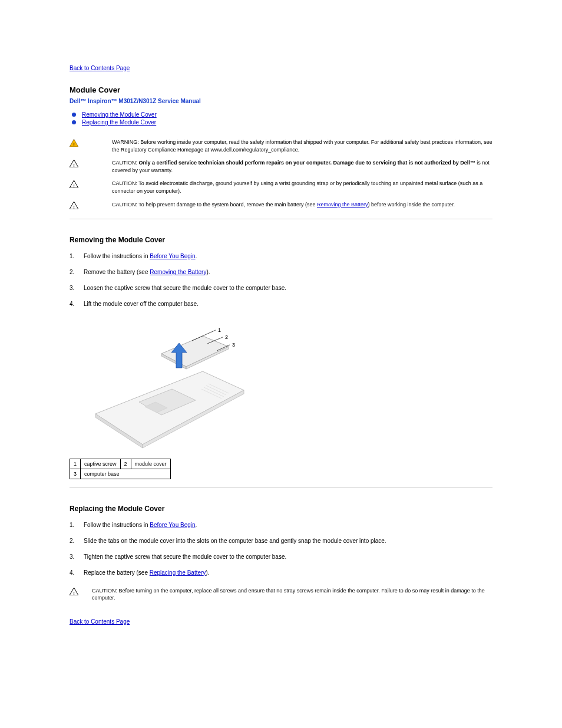 Image resolution: width=562 pixels, height=728 pixels. Describe the element at coordinates (281, 118) in the screenshot. I see `table-of-contents: Removing the Module Cover Replacing the …` at that location.